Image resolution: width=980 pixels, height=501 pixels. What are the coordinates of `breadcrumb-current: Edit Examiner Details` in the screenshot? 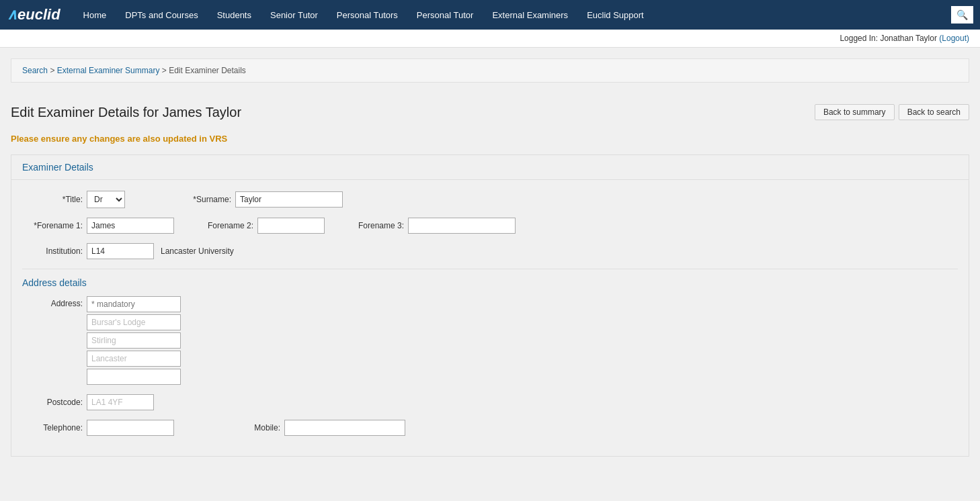 It's located at (207, 71).